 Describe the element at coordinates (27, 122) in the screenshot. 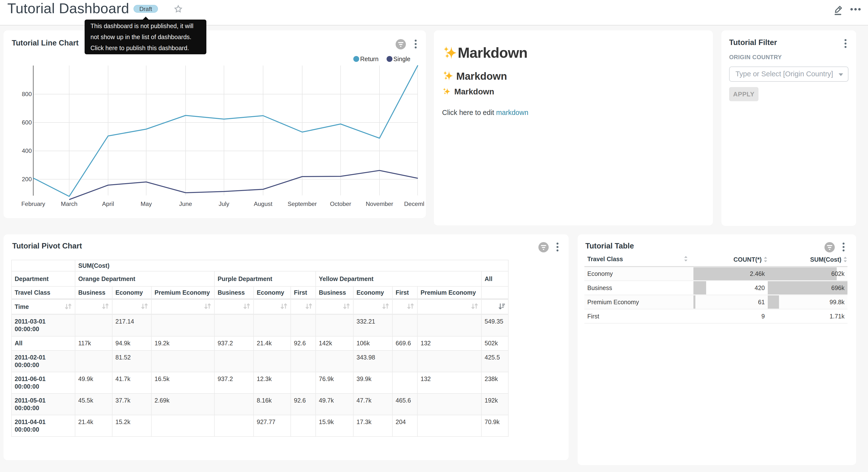

I see `svg-text: 600` at that location.